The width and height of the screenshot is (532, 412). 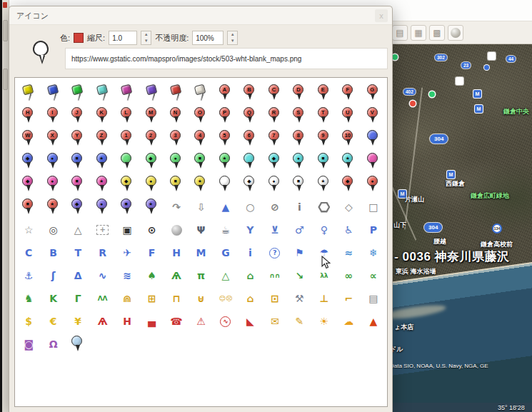 What do you see at coordinates (201, 161) in the screenshot?
I see `grn-square-pin-icon: ■` at bounding box center [201, 161].